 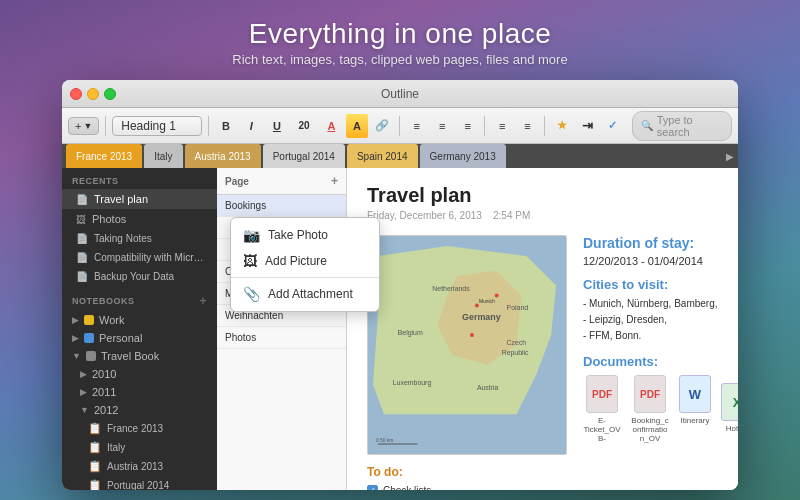 I want to click on doc-name-itinerary: Itinerary, so click(x=696, y=420).